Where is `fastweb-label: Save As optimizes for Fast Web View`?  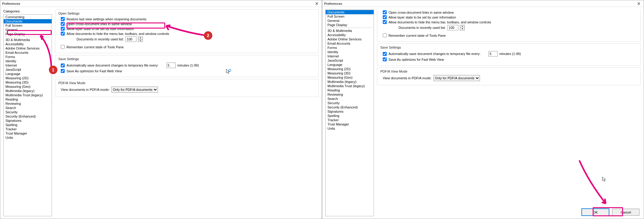 fastweb-label: Save As optimizes for Fast Web View is located at coordinates (94, 71).